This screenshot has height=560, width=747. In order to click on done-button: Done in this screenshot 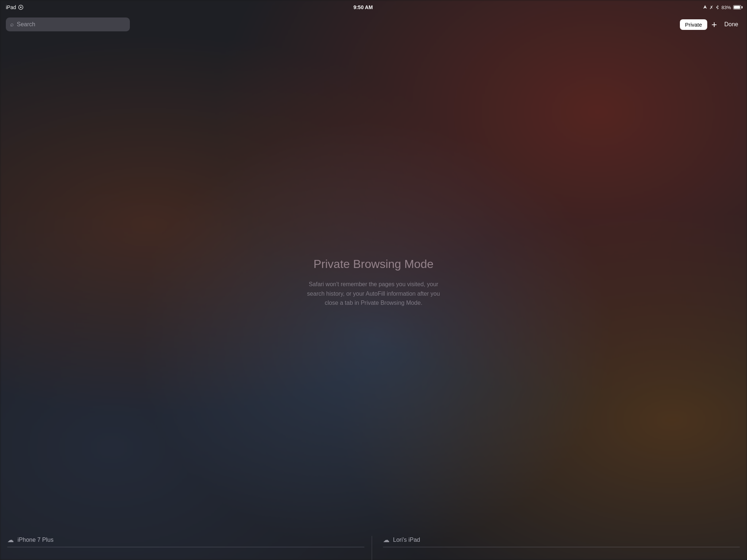, I will do `click(731, 24)`.